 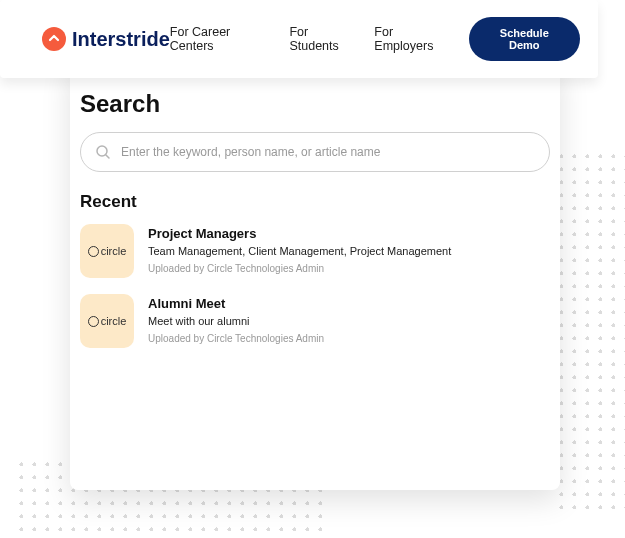 What do you see at coordinates (236, 321) in the screenshot?
I see `recent-item-body: Alumni Meet Meet with our alumni Uploade…` at bounding box center [236, 321].